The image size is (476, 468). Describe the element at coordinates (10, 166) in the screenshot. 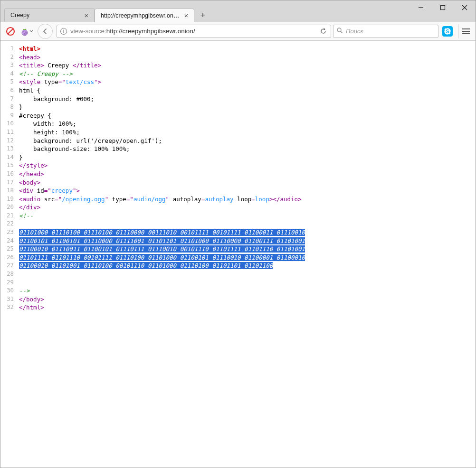

I see `line-number: 15` at that location.